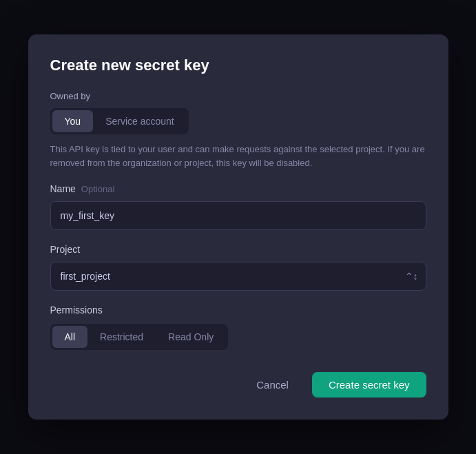 The width and height of the screenshot is (476, 454). I want to click on owned-by-info-text: This API key is tied to your user and ca…, so click(238, 156).